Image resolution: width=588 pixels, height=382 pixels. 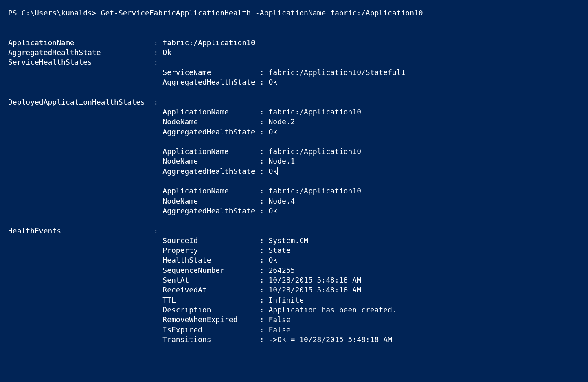 I want to click on cursor-icon, so click(x=278, y=171).